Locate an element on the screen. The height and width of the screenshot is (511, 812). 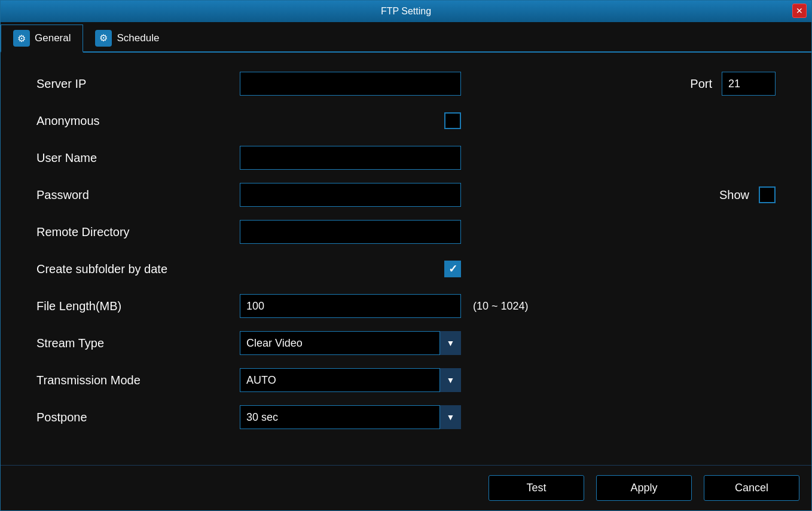
username-row: User Name is located at coordinates (406, 158).